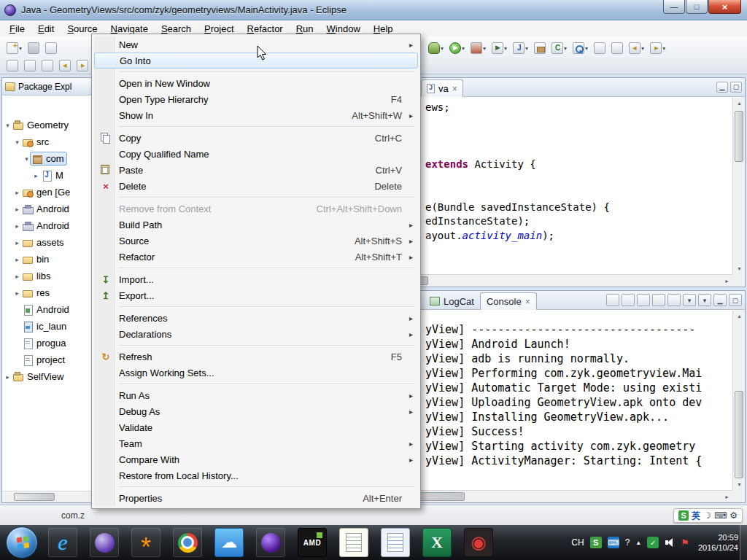  I want to click on toolbar-button-back-history, so click(65, 66).